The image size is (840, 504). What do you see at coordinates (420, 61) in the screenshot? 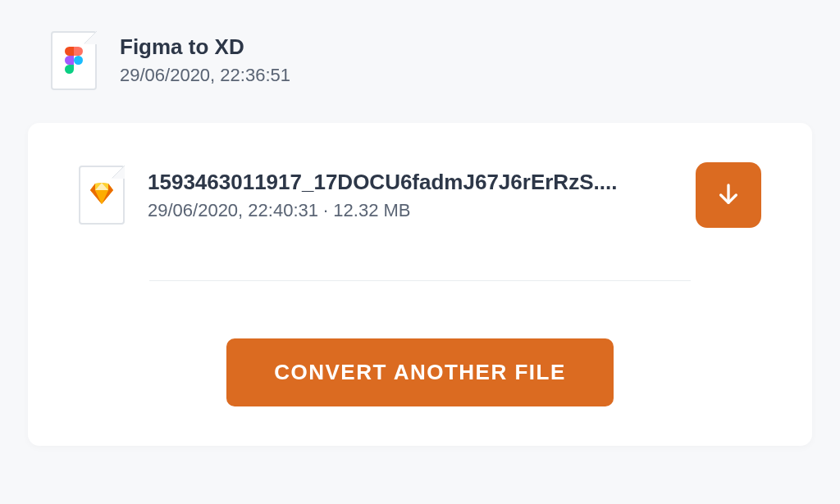
I see `conversion-header: Figma to XD 29/06/2020, 22:36:51` at bounding box center [420, 61].